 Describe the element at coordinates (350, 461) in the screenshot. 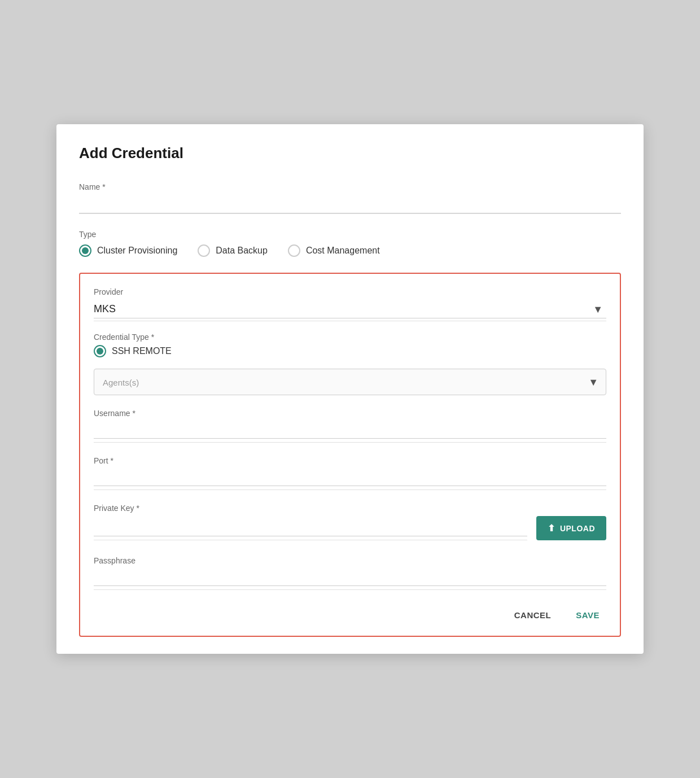

I see `port-label: Port *` at that location.